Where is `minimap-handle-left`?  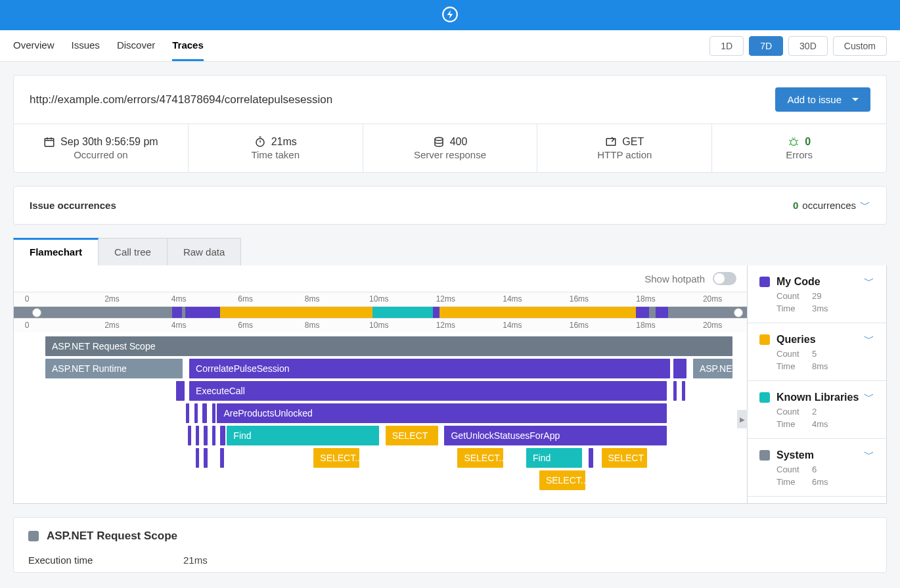 minimap-handle-left is located at coordinates (37, 313).